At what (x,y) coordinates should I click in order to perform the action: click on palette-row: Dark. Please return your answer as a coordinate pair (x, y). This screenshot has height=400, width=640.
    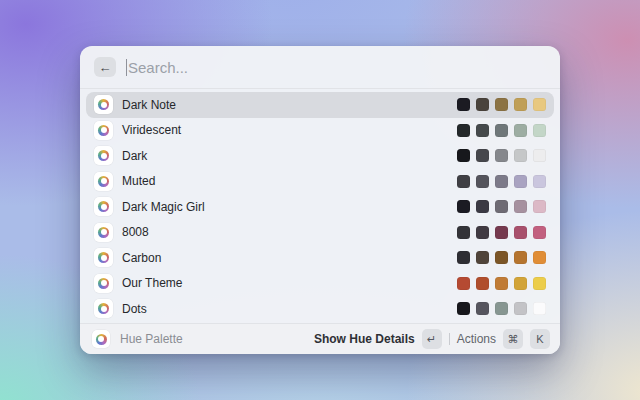
    Looking at the image, I should click on (320, 156).